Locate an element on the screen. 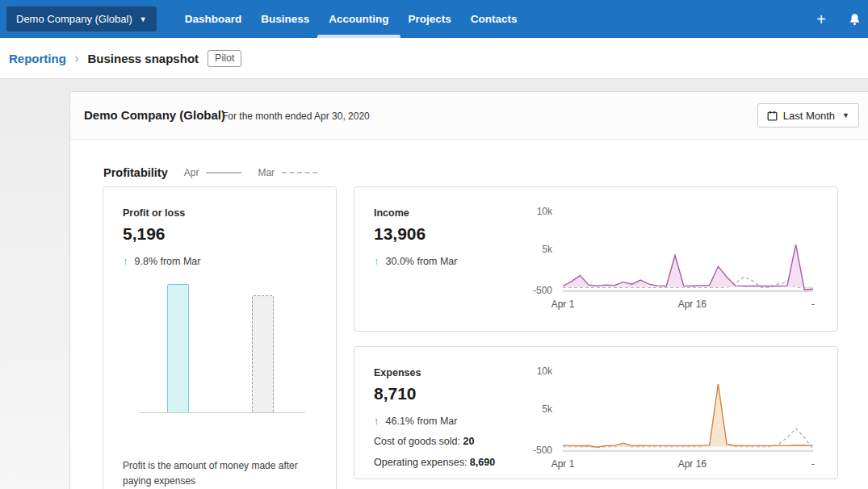 The image size is (868, 489). metric-value: 13,906 is located at coordinates (400, 234).